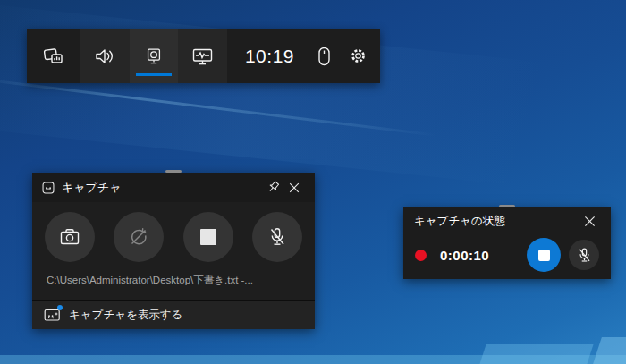 This screenshot has height=364, width=626. What do you see at coordinates (54, 55) in the screenshot?
I see `widgets-menu-button` at bounding box center [54, 55].